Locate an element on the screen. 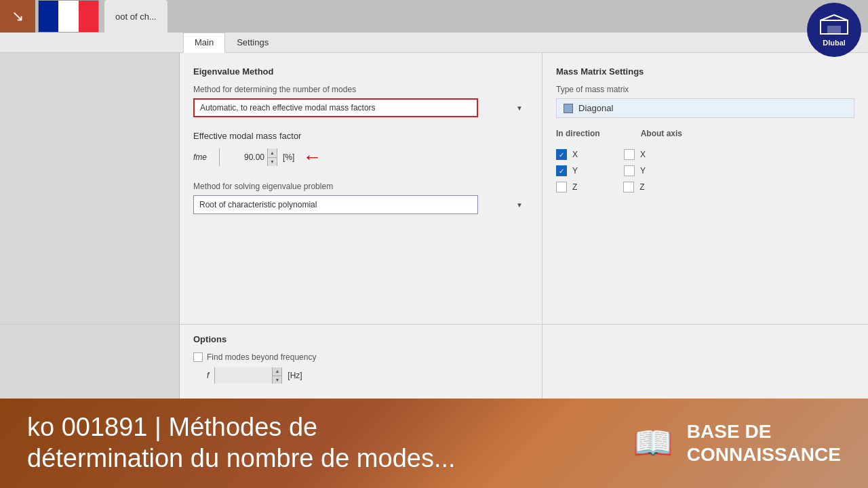 The width and height of the screenshot is (868, 488). freq-arrows: ▲ ▼ is located at coordinates (277, 375).